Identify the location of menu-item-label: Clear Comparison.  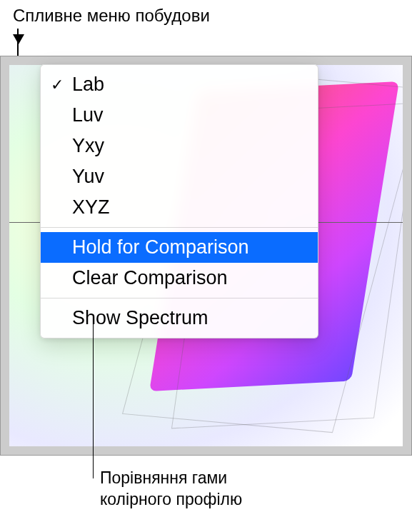
(150, 278).